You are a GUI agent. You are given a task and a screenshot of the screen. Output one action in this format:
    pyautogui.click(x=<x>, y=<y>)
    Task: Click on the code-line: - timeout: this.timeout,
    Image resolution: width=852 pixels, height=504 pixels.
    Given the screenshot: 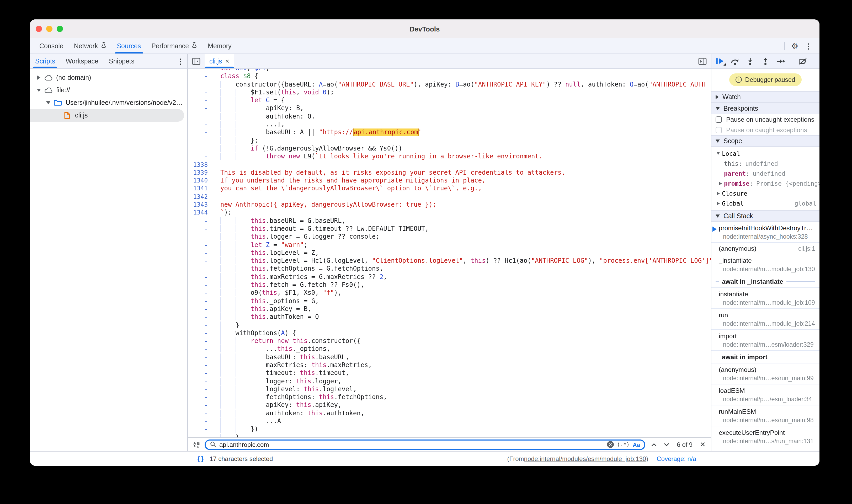 What is the action you would take?
    pyautogui.click(x=449, y=374)
    